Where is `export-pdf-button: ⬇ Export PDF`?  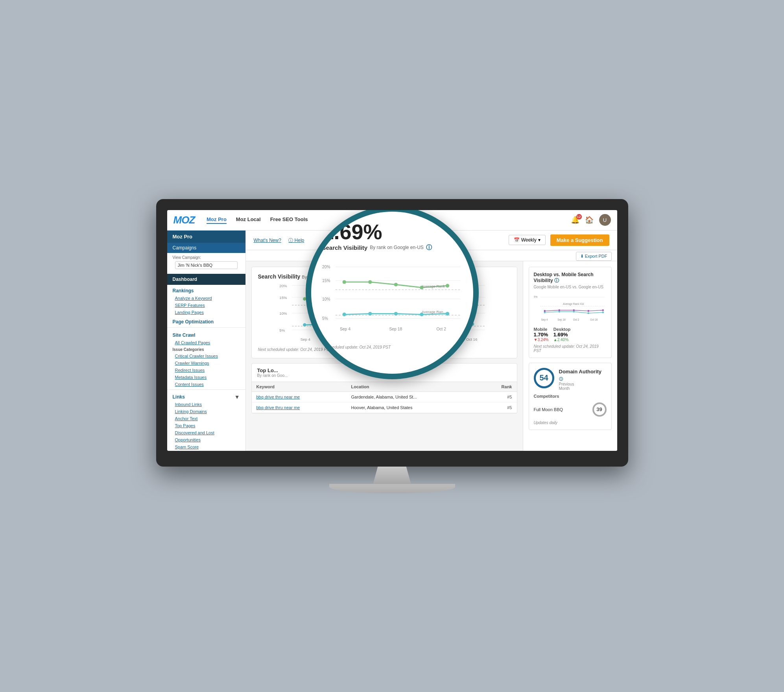 export-pdf-button: ⬇ Export PDF is located at coordinates (594, 257).